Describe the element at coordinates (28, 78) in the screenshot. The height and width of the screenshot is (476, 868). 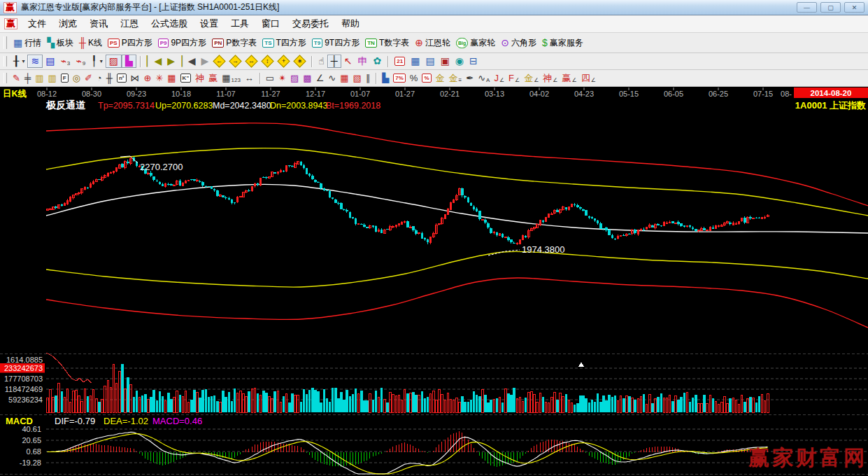
I see `hscale-tool: ╪` at that location.